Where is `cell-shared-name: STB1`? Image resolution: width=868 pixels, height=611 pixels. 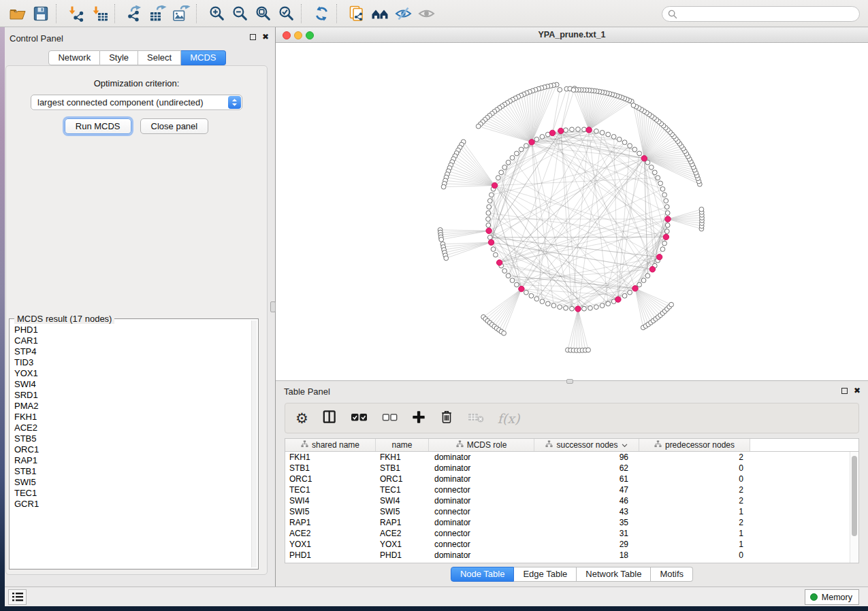 cell-shared-name: STB1 is located at coordinates (331, 468).